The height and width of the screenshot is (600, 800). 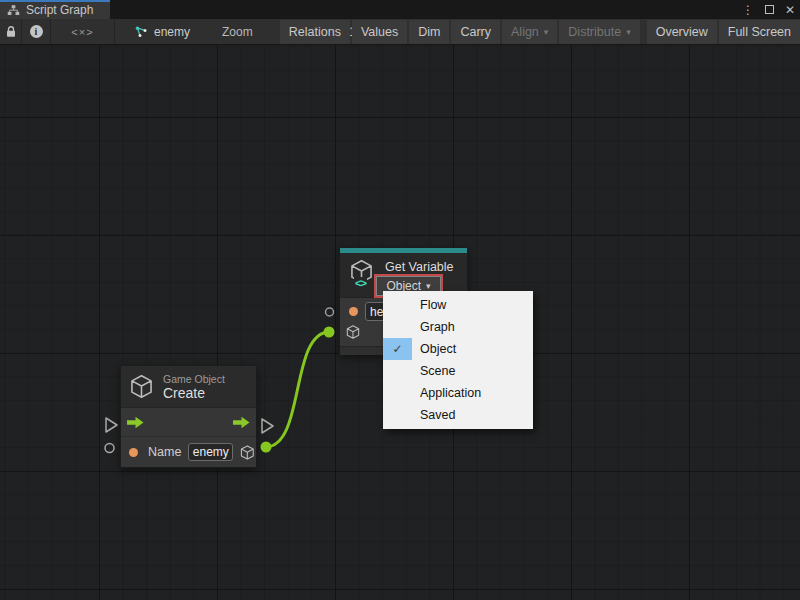 What do you see at coordinates (330, 332) in the screenshot?
I see `object-target-port` at bounding box center [330, 332].